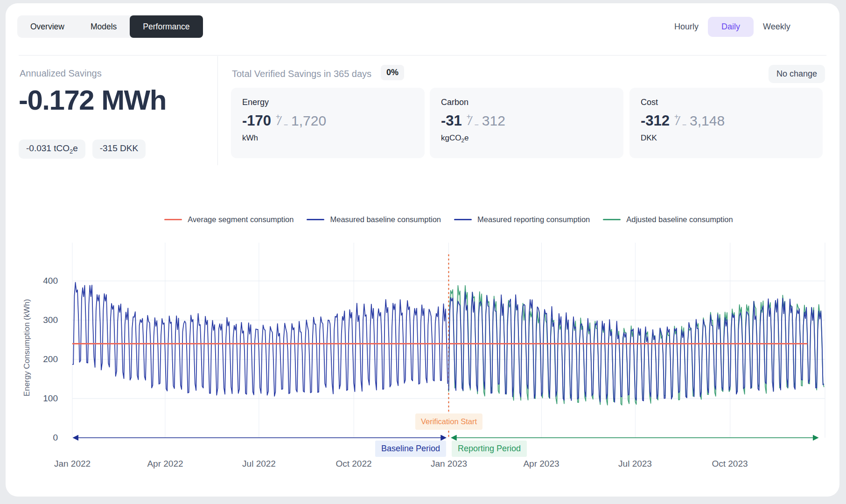  Describe the element at coordinates (27, 348) in the screenshot. I see `y-axis-title: Energy Consumption (kWh)` at that location.